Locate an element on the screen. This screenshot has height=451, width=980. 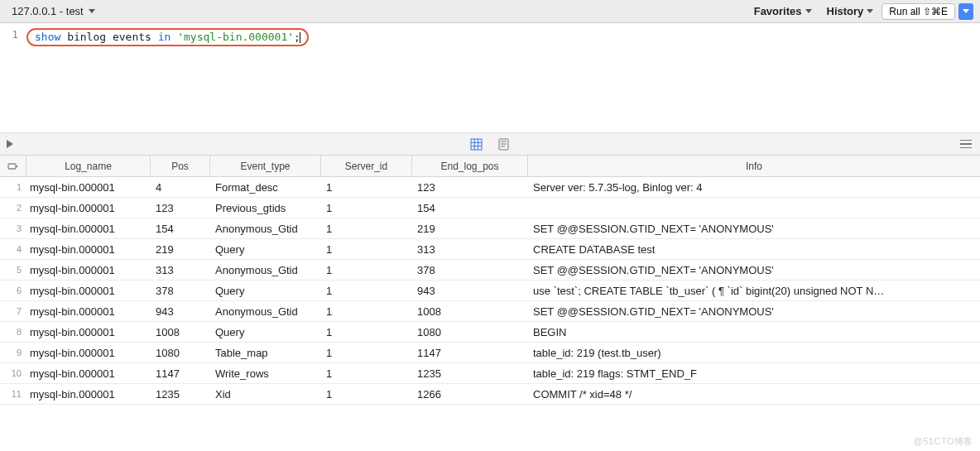
table-row: 9mysql-bin.0000011080Table_map11147table… is located at coordinates (490, 353).